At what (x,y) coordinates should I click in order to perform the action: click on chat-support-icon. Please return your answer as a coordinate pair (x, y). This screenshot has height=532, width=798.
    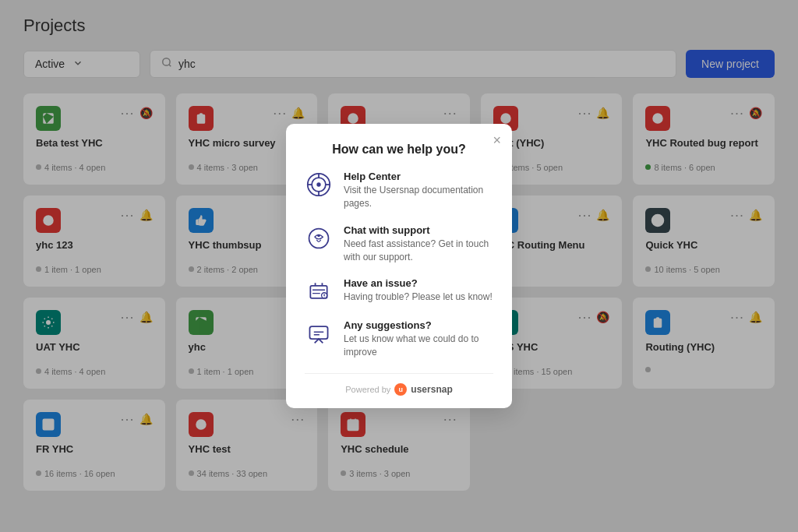
    Looking at the image, I should click on (319, 238).